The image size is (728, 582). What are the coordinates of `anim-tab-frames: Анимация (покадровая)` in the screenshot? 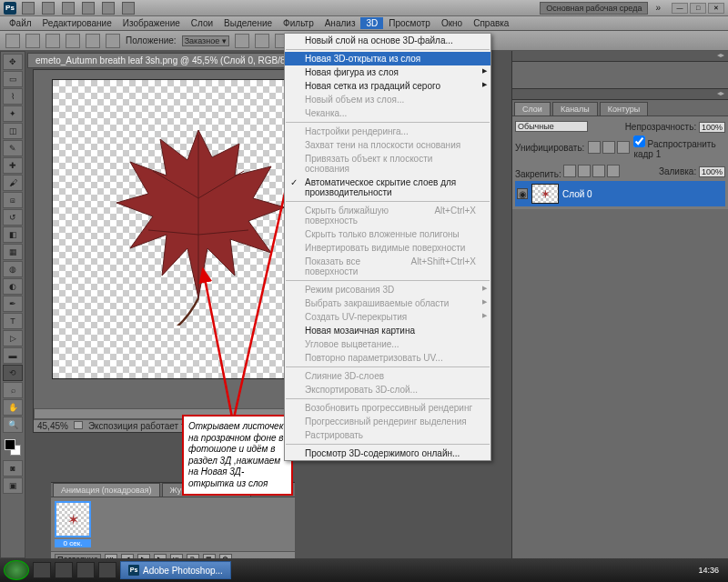 It's located at (106, 489).